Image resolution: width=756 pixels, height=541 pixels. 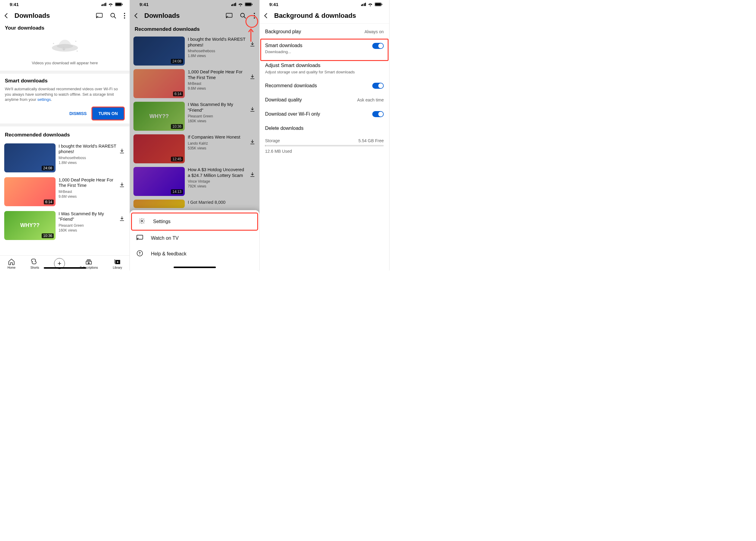 I want to click on gear-icon, so click(x=142, y=222).